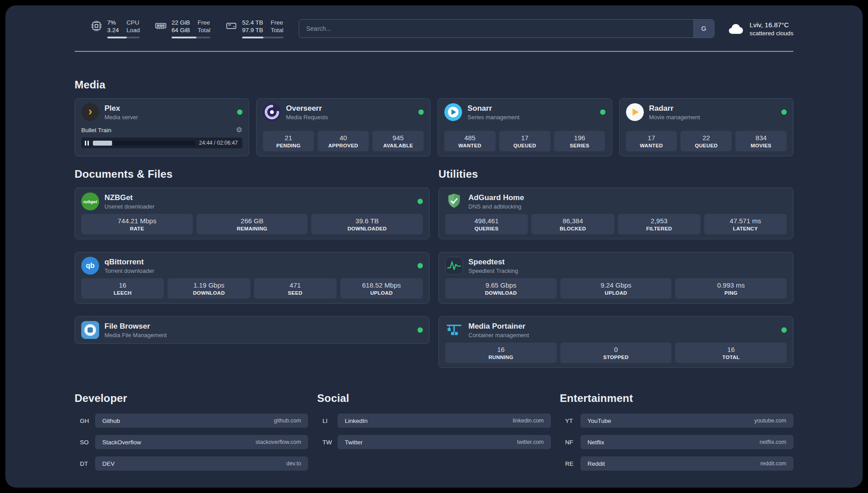  I want to click on app-card-filebrowser: File Browser Media File Management, so click(252, 330).